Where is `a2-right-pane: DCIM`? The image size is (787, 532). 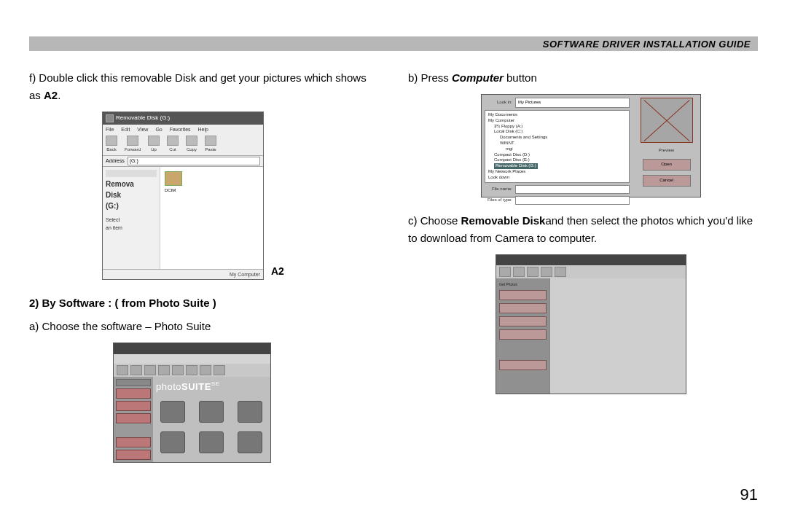 a2-right-pane: DCIM is located at coordinates (211, 218).